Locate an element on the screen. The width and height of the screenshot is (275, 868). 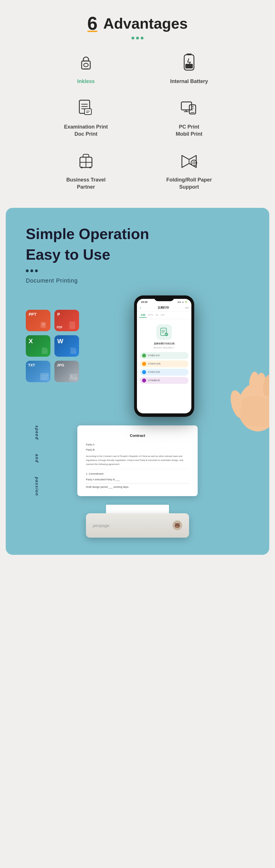
advantages-title: 6 Advantages is located at coordinates (138, 24).